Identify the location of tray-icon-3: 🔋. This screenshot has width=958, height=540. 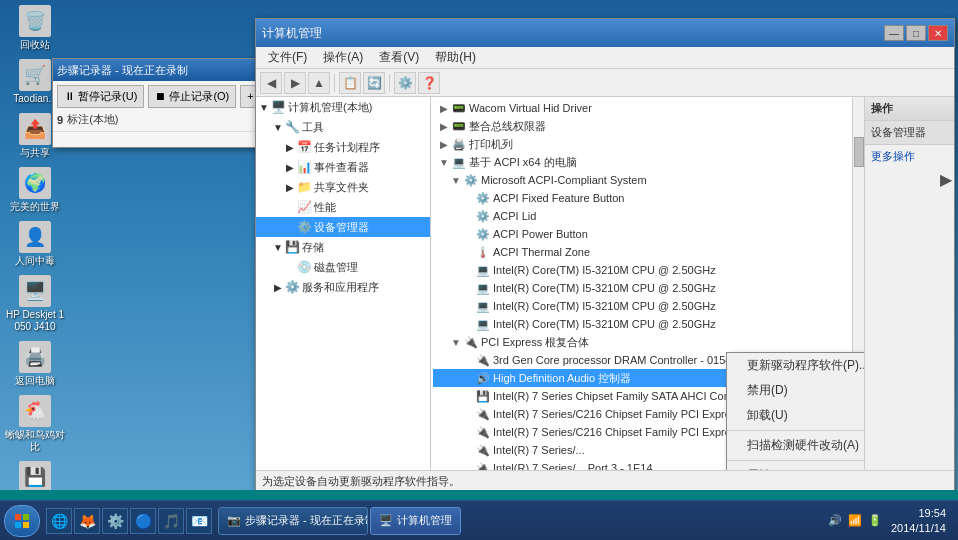
(875, 521).